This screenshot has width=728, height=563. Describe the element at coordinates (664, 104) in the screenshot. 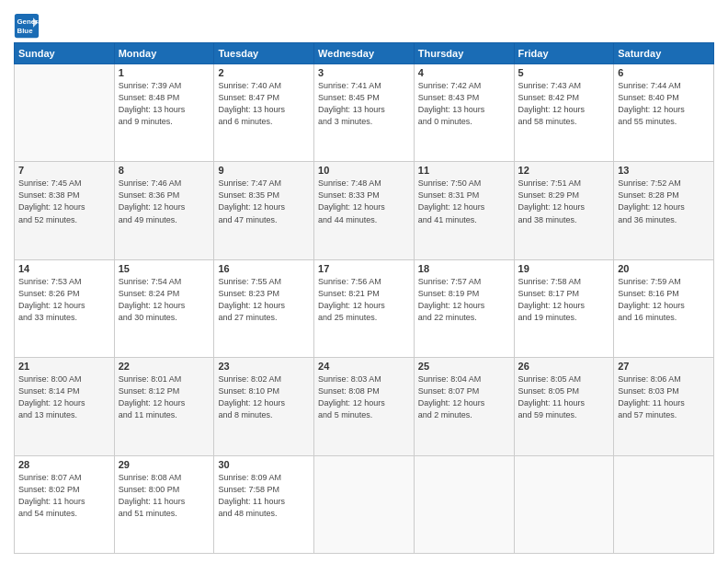

I see `day-info: Sunrise: 7:44 AM Sunset: 8:40 PM Dayligh…` at that location.